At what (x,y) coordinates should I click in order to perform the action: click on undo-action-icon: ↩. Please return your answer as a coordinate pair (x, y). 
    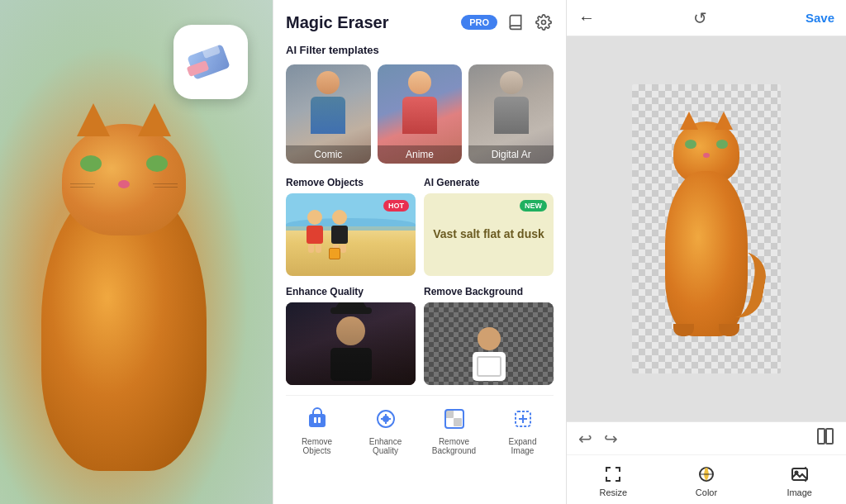
    Looking at the image, I should click on (585, 439).